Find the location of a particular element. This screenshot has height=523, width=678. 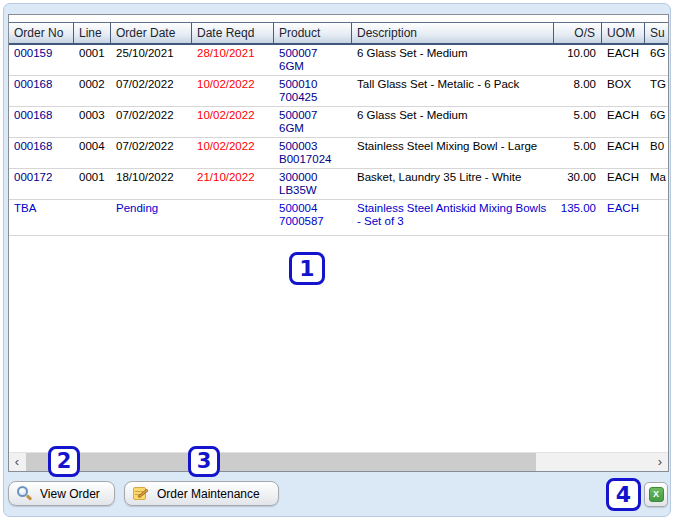

cell-product: 500003B0017024 is located at coordinates (313, 153).